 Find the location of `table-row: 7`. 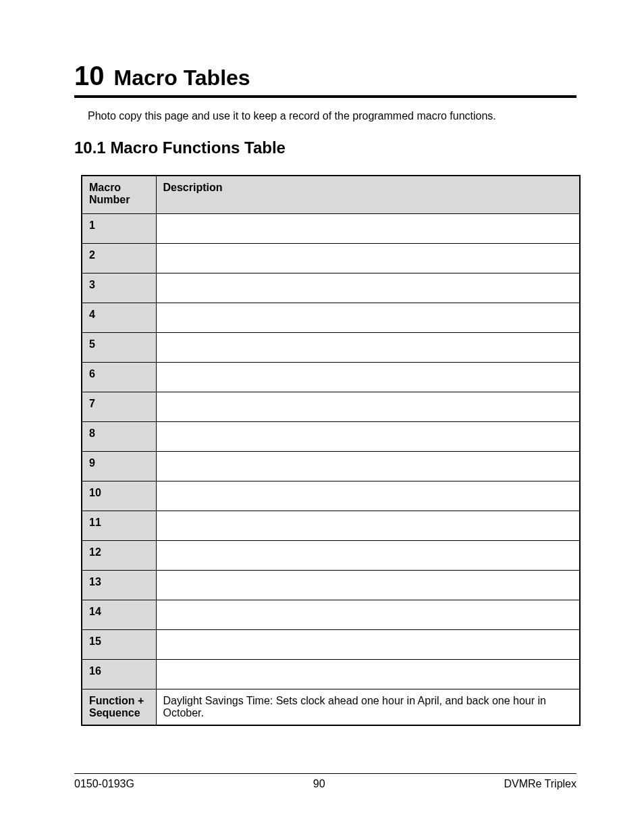

table-row: 7 is located at coordinates (331, 407).